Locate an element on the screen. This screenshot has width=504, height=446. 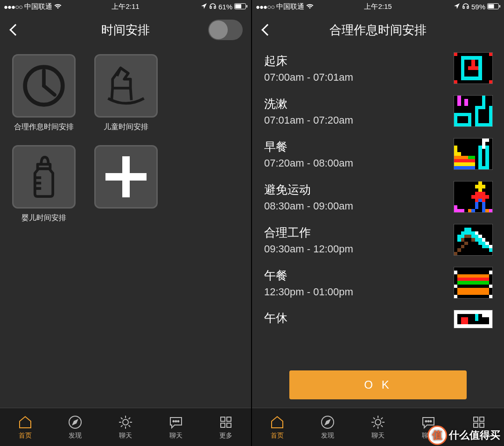
watermark-text: 什么值得买 is located at coordinates (475, 435).